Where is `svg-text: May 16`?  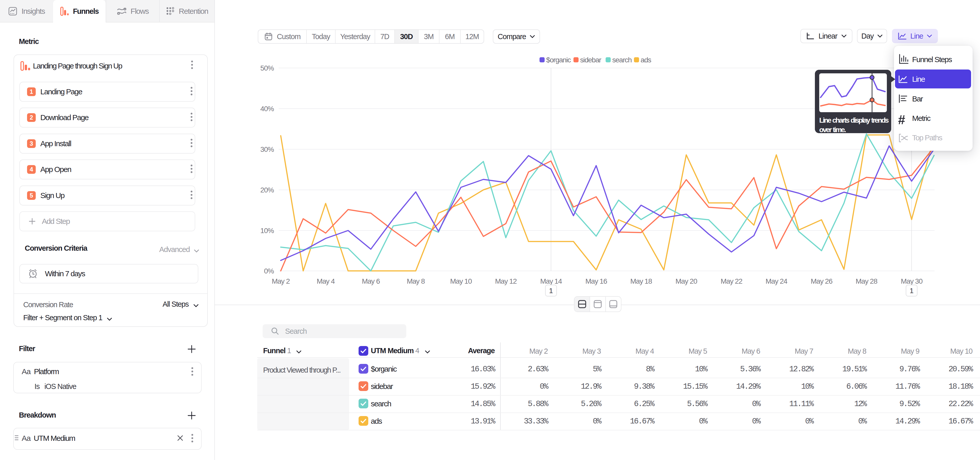
svg-text: May 16 is located at coordinates (597, 281).